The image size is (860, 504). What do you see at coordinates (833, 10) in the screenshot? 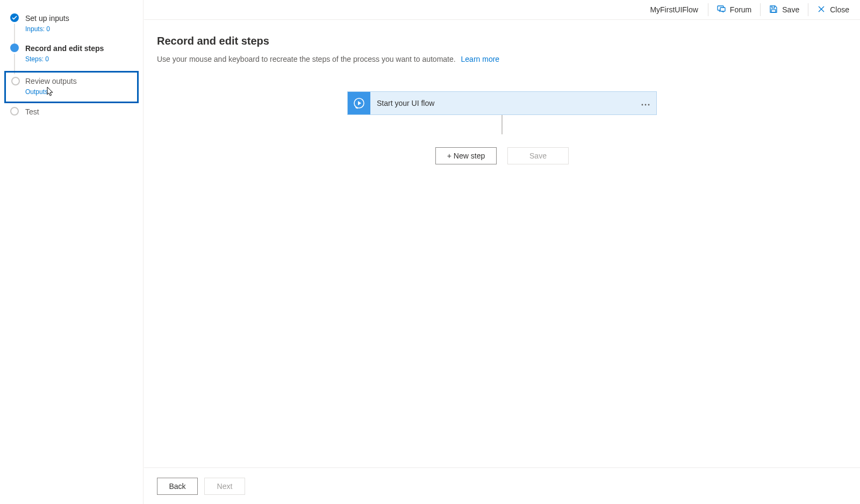
I see `close-button: Close` at bounding box center [833, 10].